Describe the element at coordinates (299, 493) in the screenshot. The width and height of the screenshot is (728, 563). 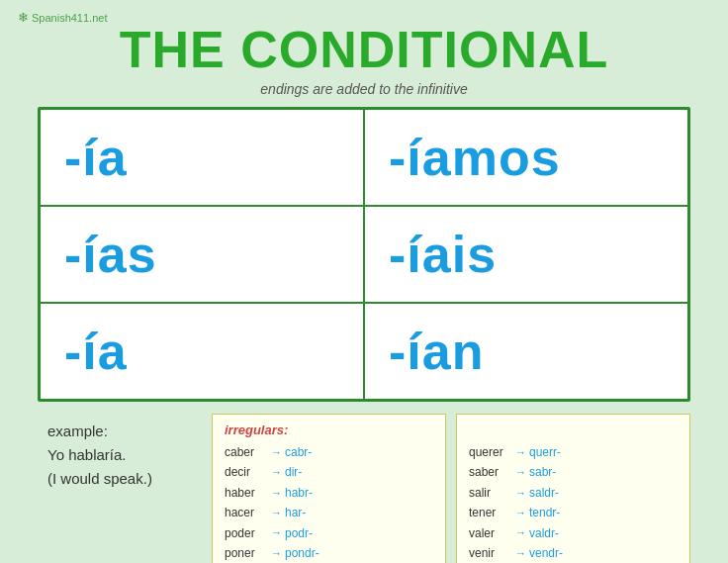
I see `stem: habr-` at that location.